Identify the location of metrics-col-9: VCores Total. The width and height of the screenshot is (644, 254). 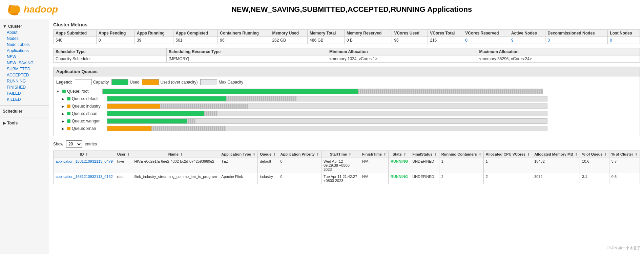
(445, 33).